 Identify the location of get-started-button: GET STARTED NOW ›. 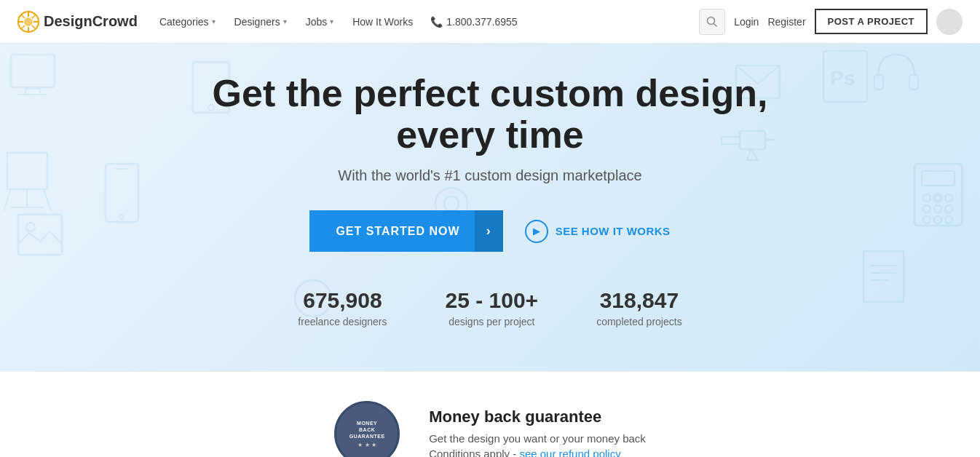
(406, 231).